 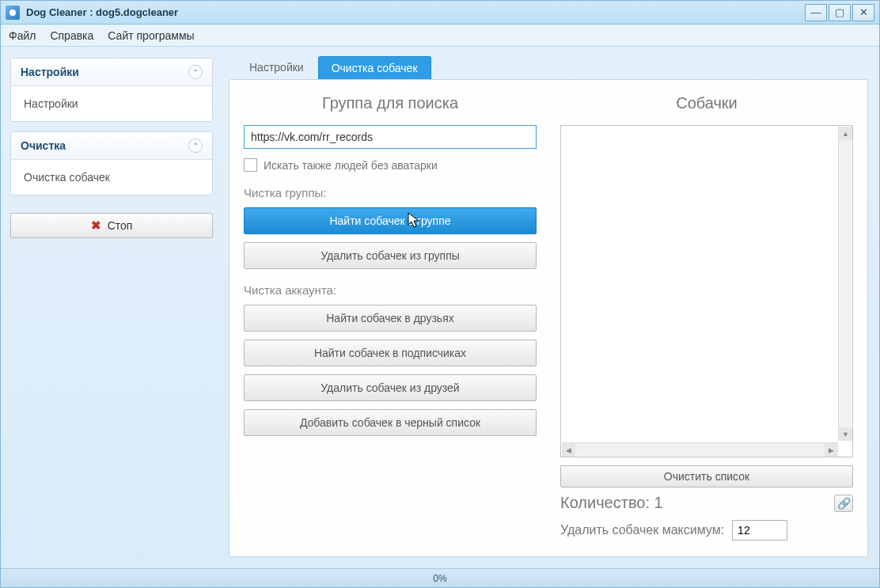 I want to click on panel-header-settings: Настройки ⌃, so click(x=112, y=73).